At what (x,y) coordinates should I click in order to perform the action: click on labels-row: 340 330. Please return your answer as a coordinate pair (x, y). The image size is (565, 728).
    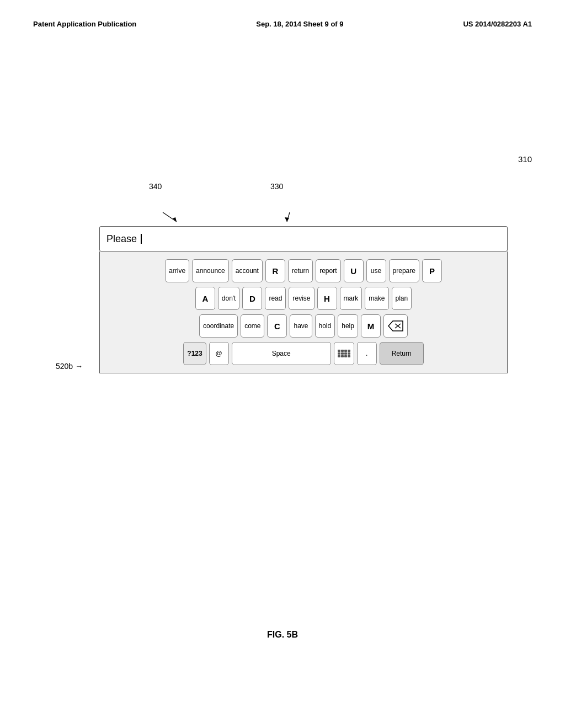
    Looking at the image, I should click on (303, 196).